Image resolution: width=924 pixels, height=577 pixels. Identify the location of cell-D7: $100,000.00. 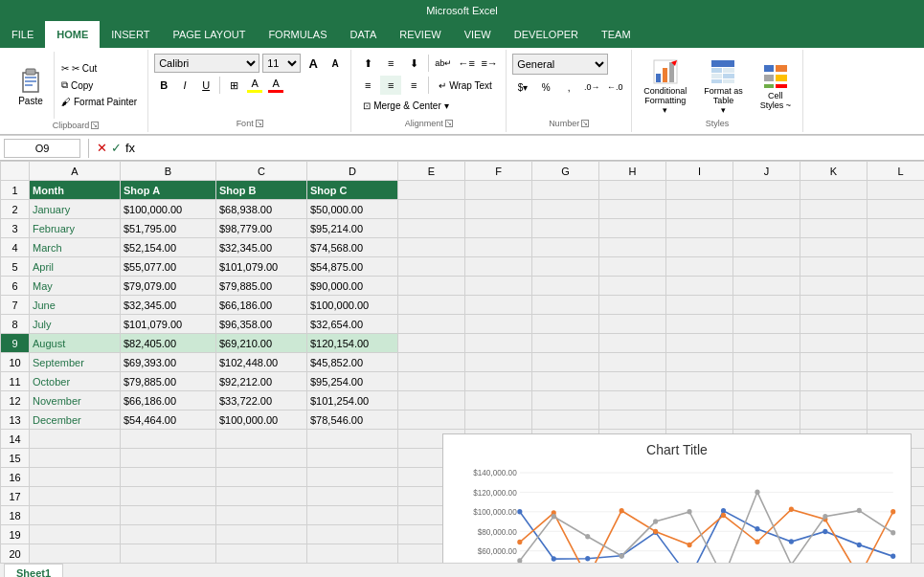
(352, 305).